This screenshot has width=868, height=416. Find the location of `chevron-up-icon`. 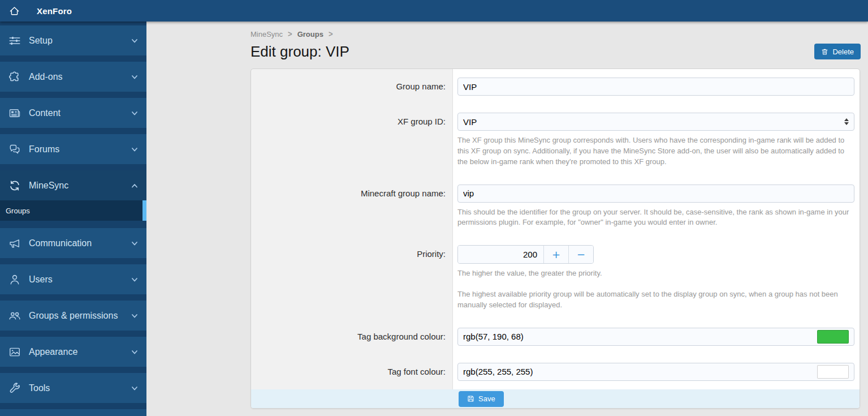

chevron-up-icon is located at coordinates (134, 186).